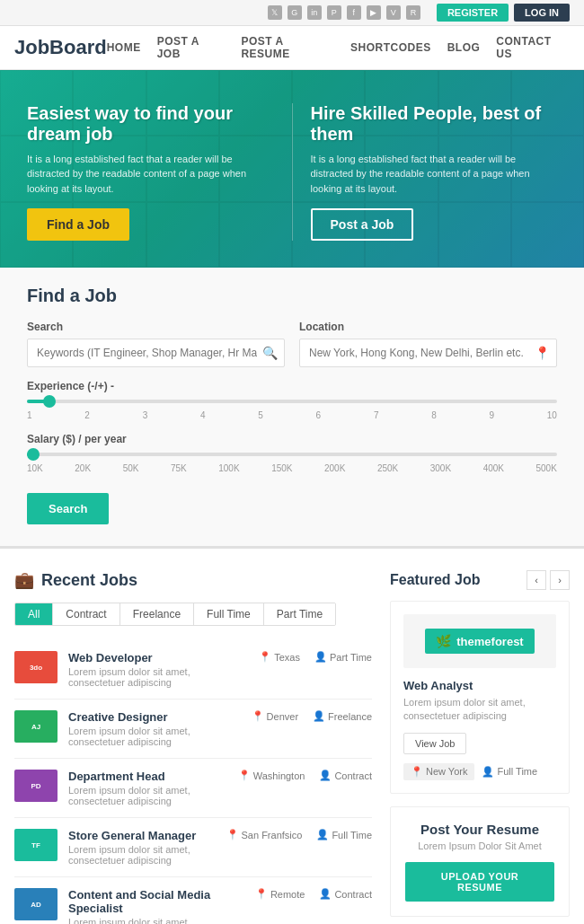  I want to click on search-row: Search 🔍 Location 📍, so click(292, 344).